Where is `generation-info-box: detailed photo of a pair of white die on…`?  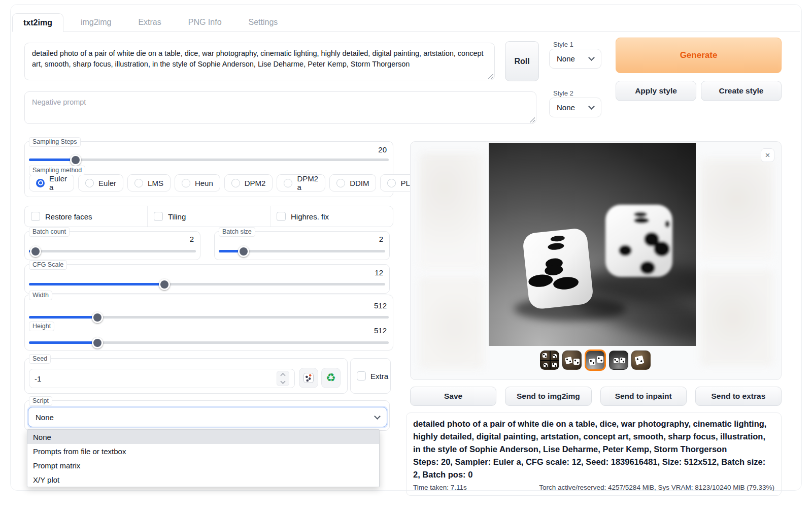 generation-info-box: detailed photo of a pair of white die on… is located at coordinates (594, 454).